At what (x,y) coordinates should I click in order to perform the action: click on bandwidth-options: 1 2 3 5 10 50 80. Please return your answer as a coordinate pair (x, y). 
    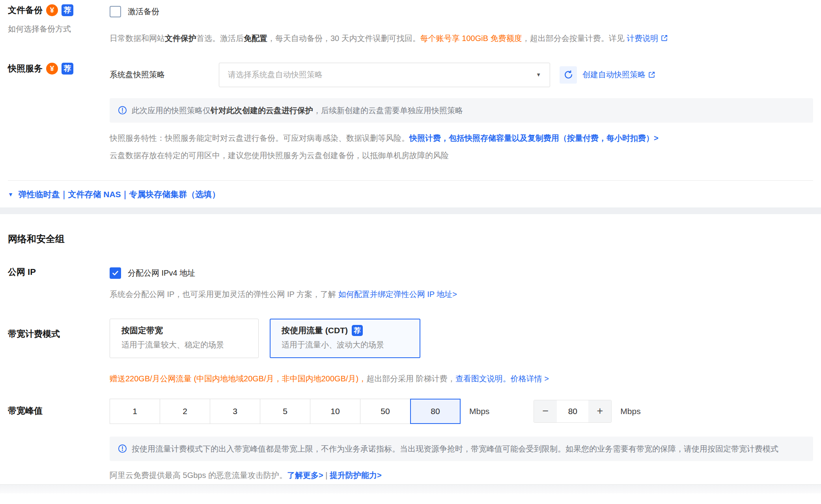
    Looking at the image, I should click on (285, 411).